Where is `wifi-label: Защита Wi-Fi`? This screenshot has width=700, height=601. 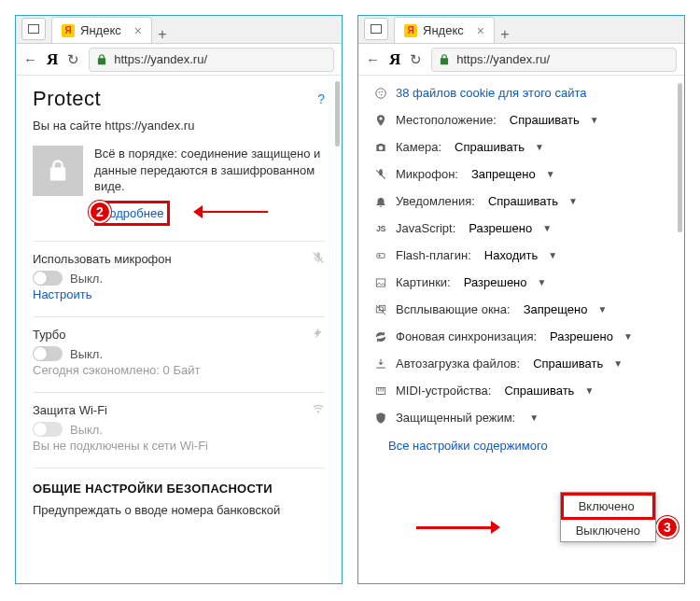 wifi-label: Защита Wi-Fi is located at coordinates (70, 411).